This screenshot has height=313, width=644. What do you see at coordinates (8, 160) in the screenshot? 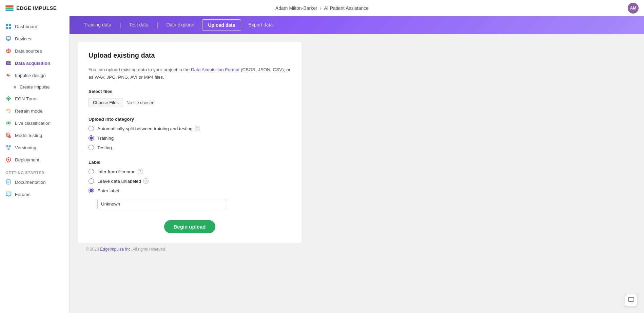
I see `deployment-icon` at bounding box center [8, 160].